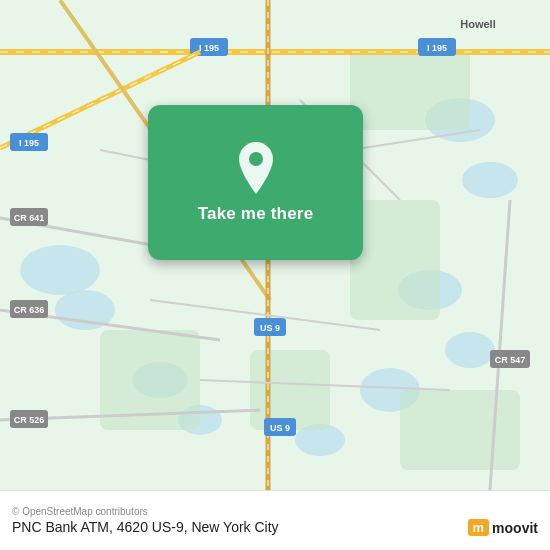 This screenshot has height=550, width=550. I want to click on svg-text: CR 636, so click(30, 310).